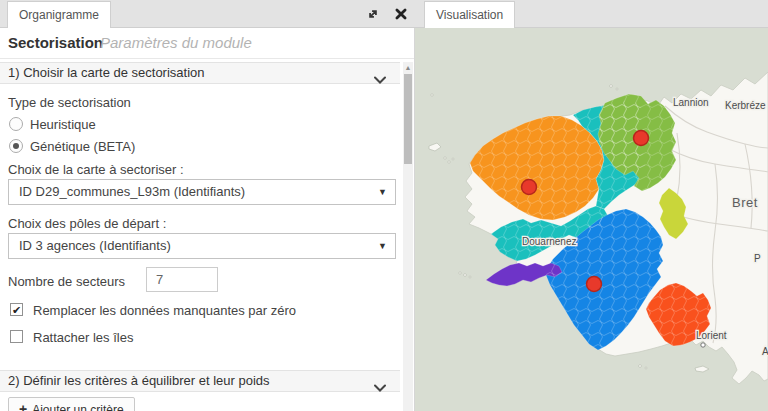  Describe the element at coordinates (23, 406) in the screenshot. I see `plus-icon: +` at that location.